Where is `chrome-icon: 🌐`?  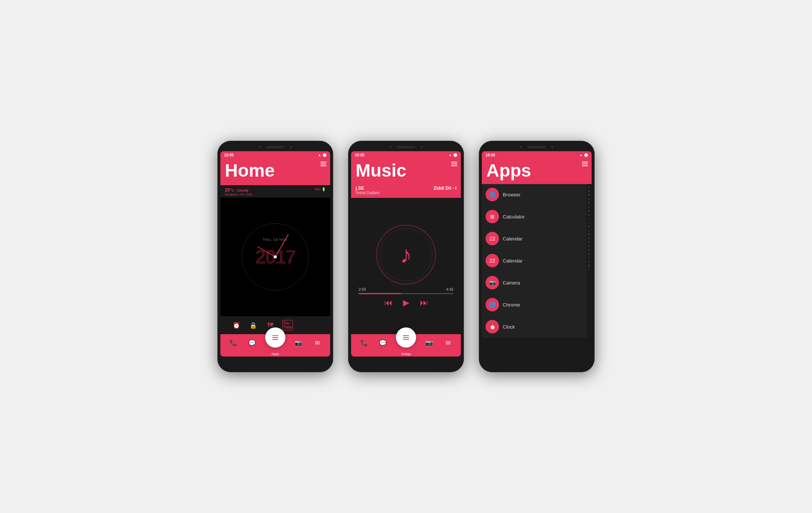
chrome-icon: 🌐 is located at coordinates (492, 305).